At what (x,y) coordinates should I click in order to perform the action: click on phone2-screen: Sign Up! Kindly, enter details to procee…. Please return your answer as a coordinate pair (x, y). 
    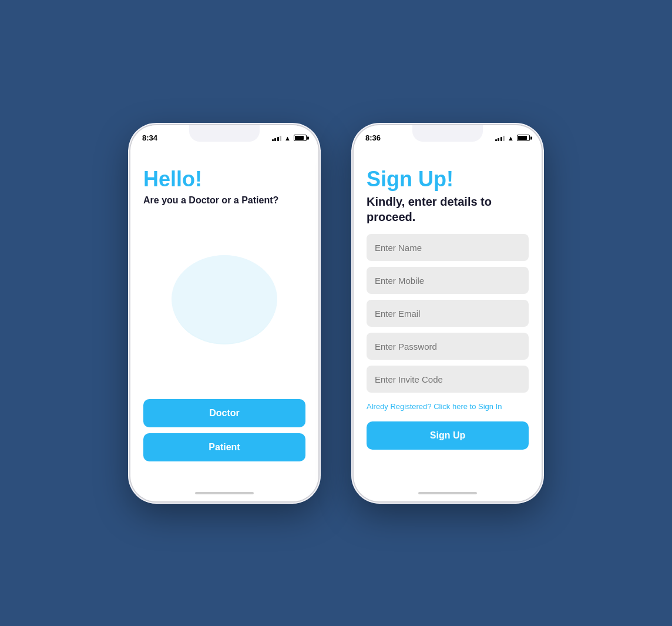
    Looking at the image, I should click on (448, 318).